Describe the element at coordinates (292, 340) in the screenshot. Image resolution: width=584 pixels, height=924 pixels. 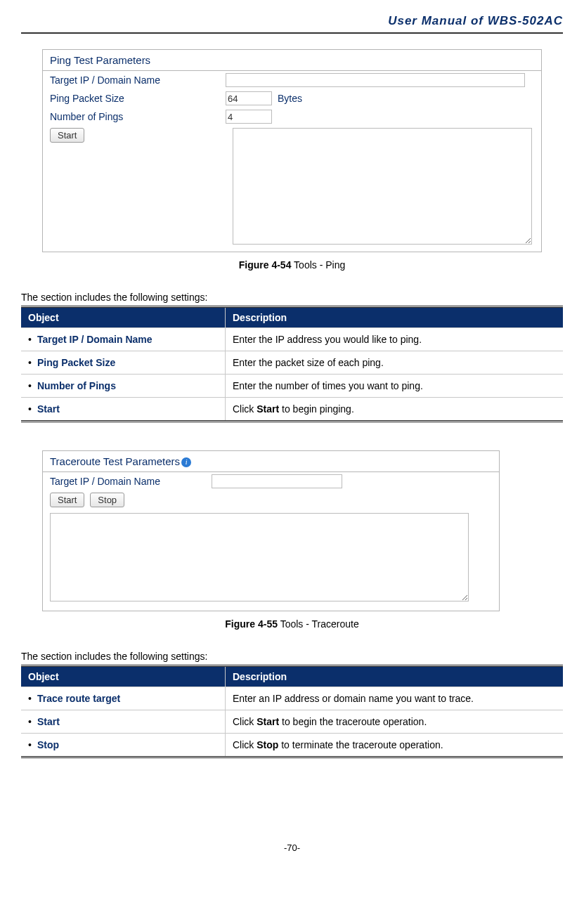
I see `table-row: •Target IP / Domain Name Enter the IP ad…` at that location.